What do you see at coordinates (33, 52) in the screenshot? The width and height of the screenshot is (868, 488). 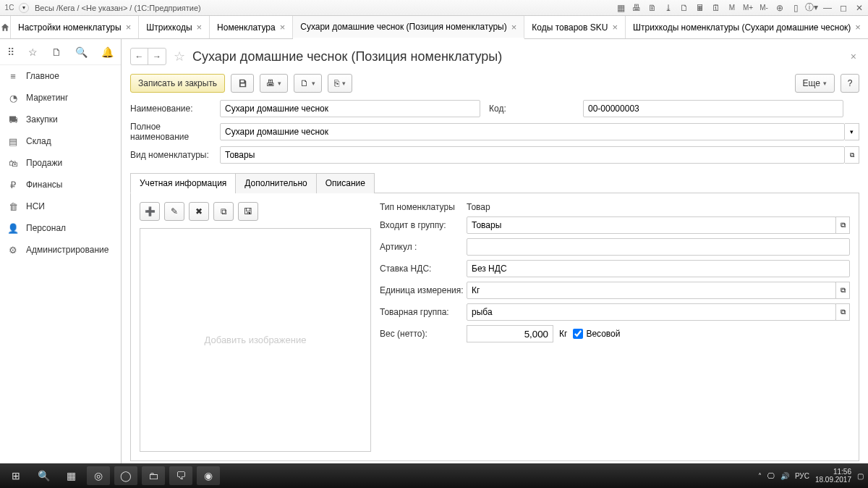 I see `star-icon: ☆` at bounding box center [33, 52].